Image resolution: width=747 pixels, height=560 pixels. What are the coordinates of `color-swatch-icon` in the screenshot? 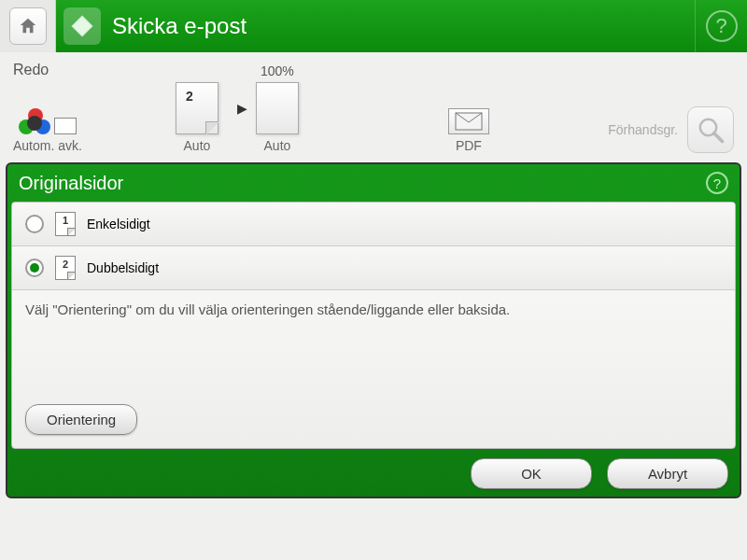 It's located at (34, 121).